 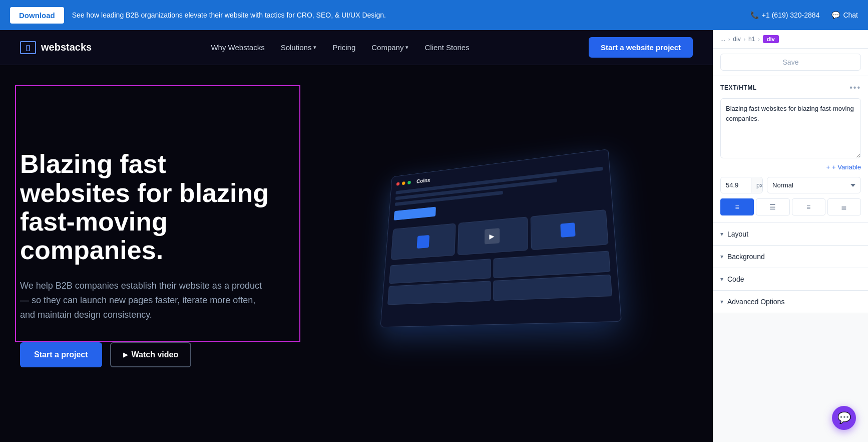 I want to click on background-title: Background, so click(x=746, y=257).